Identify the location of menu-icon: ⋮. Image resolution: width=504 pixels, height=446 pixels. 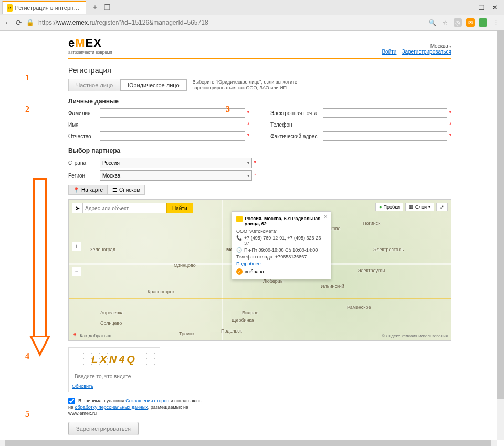
(496, 23).